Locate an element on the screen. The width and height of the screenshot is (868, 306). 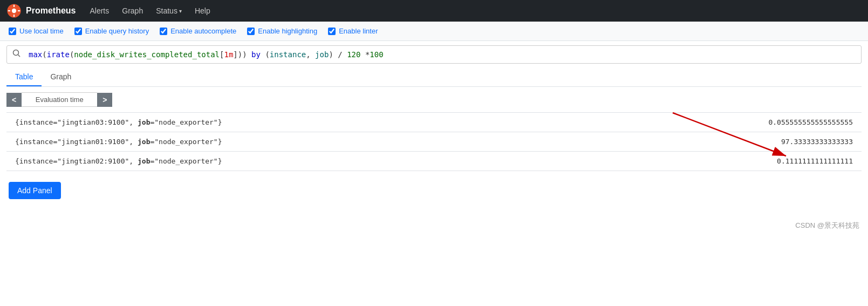
option-use-local-time: Use local time is located at coordinates (36, 31).